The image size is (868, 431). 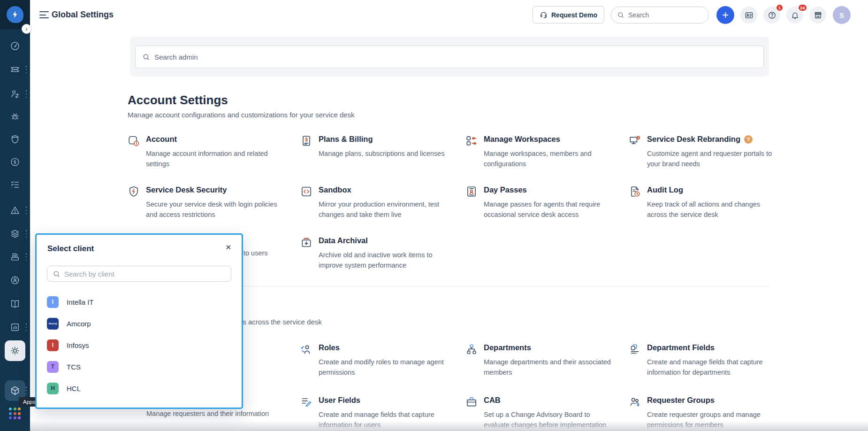 What do you see at coordinates (15, 116) in the screenshot?
I see `sidebar-item-problems` at bounding box center [15, 116].